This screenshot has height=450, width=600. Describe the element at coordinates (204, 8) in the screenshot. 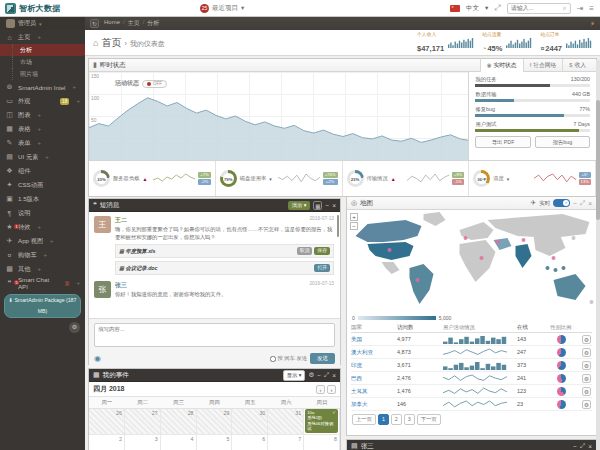

I see `activity-badge: 25` at that location.